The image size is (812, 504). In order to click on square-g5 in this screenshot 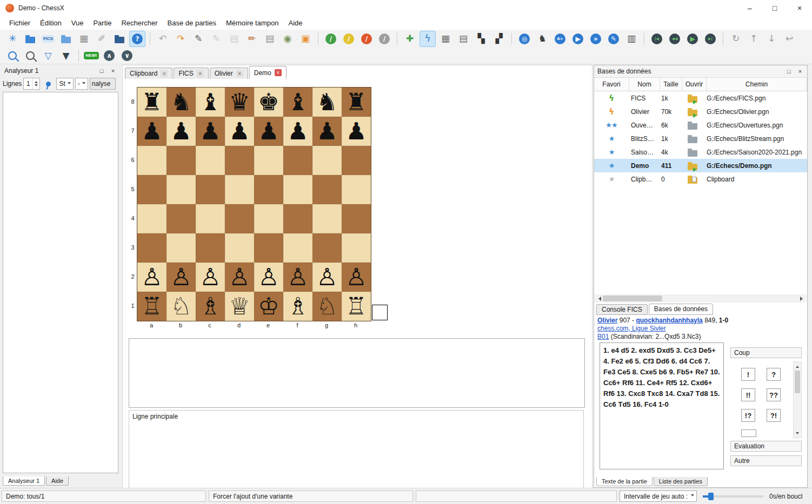, I will do `click(327, 190)`.